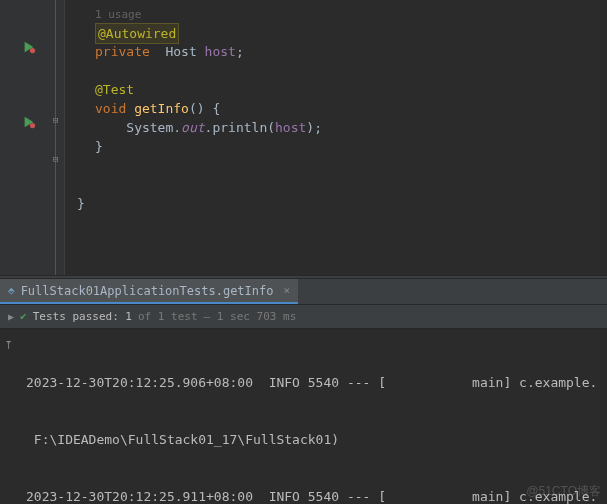 The image size is (607, 504). I want to click on usage-hint: 1 usage, so click(118, 14).